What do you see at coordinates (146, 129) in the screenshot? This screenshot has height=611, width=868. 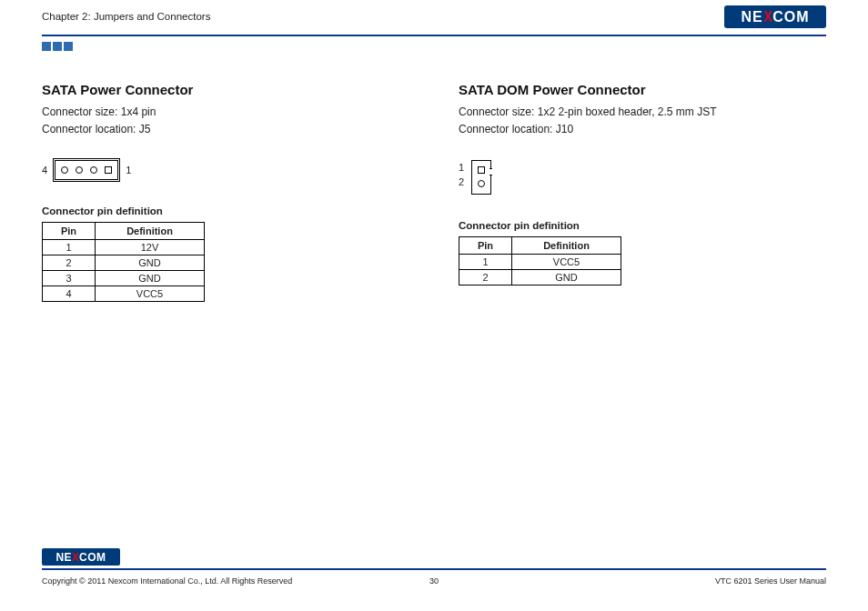 I see `spec-loc-value: J5` at bounding box center [146, 129].